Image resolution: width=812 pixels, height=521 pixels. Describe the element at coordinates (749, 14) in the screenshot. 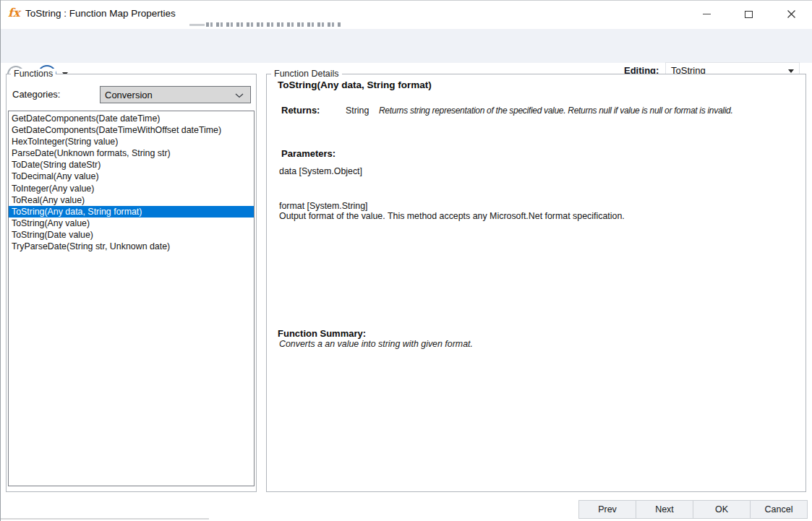

I see `maximize-icon` at that location.